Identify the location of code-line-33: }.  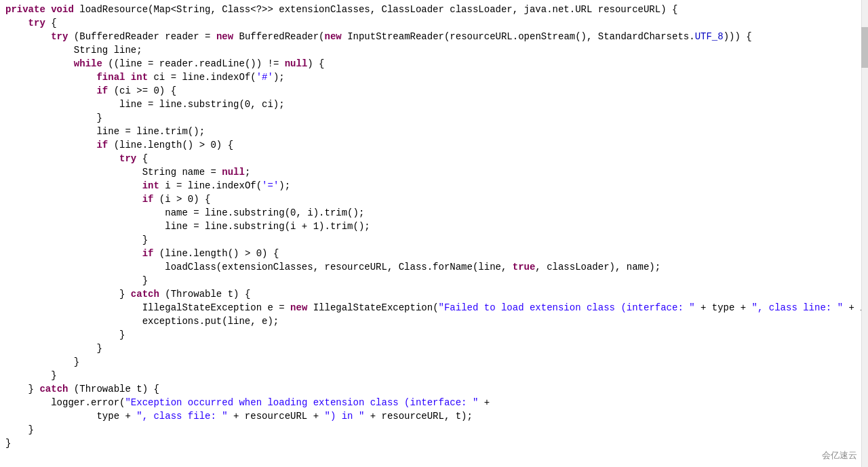
(434, 443).